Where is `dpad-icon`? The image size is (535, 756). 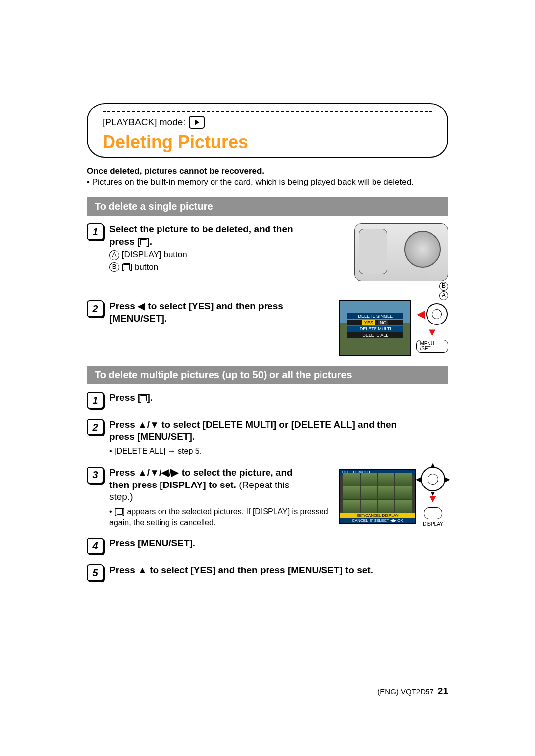 dpad-icon is located at coordinates (437, 314).